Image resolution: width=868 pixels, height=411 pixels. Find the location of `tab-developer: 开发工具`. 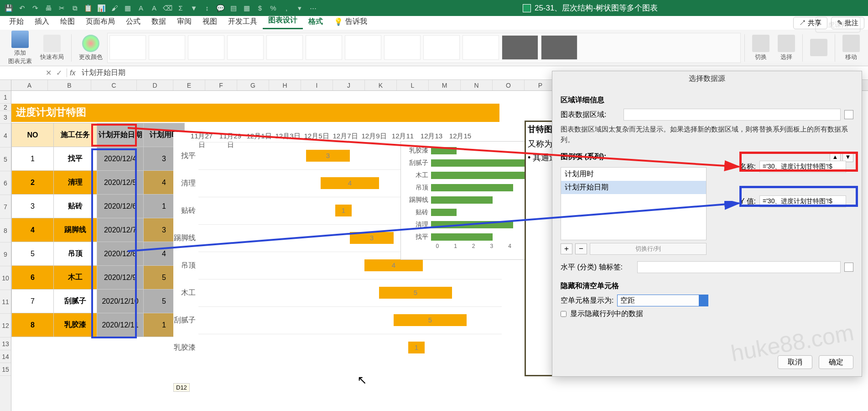

tab-developer: 开发工具 is located at coordinates (243, 22).